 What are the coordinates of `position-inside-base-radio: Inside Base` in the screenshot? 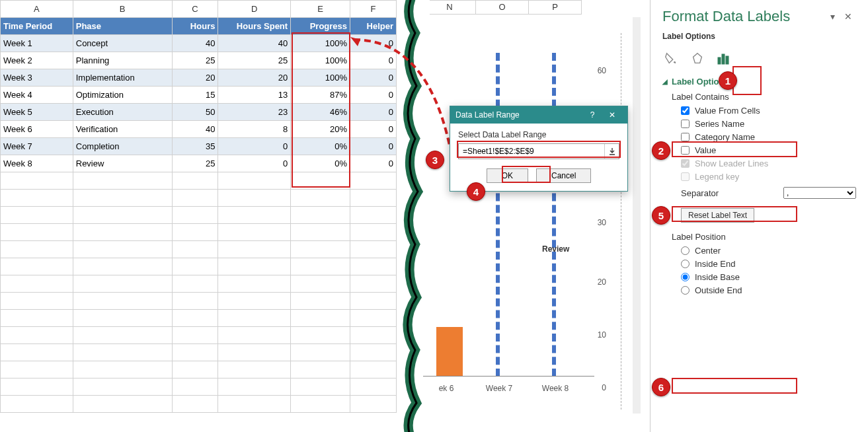 It's located at (768, 277).